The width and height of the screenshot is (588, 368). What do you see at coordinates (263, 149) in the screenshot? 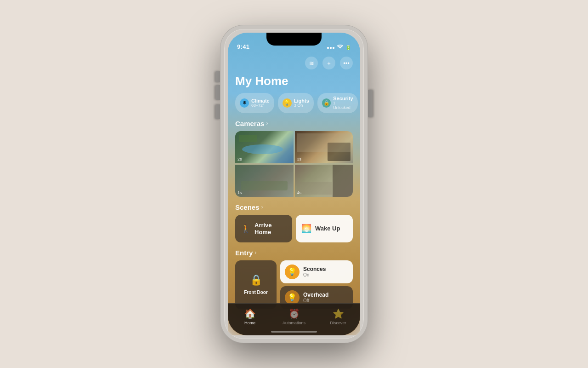
I see `pool-decoration` at bounding box center [263, 149].